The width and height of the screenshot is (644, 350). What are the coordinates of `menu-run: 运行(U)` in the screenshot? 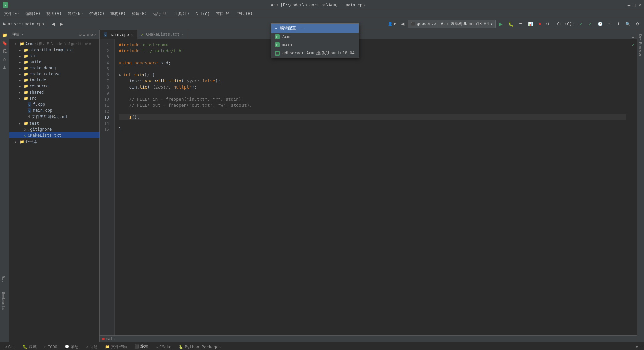 It's located at (161, 14).